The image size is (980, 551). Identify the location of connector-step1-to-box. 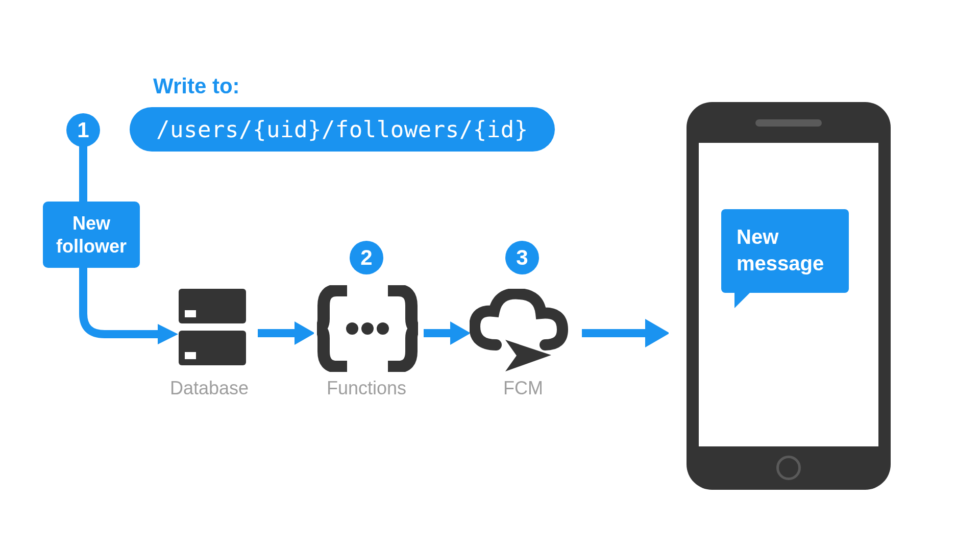
(83, 174).